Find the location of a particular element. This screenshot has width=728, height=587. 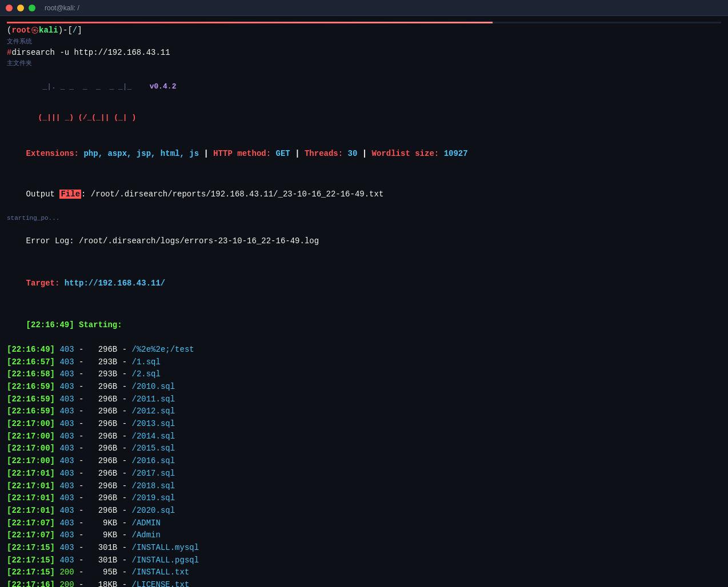

close-button is located at coordinates (9, 8).